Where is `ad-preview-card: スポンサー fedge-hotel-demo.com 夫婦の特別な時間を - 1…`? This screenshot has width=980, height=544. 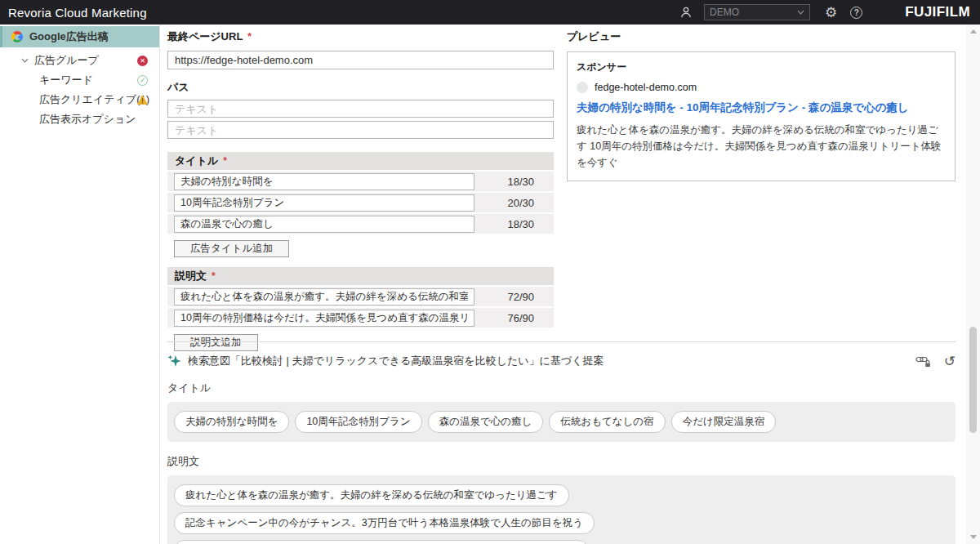
ad-preview-card: スポンサー fedge-hotel-demo.com 夫婦の特別な時間を - 1… is located at coordinates (761, 116).